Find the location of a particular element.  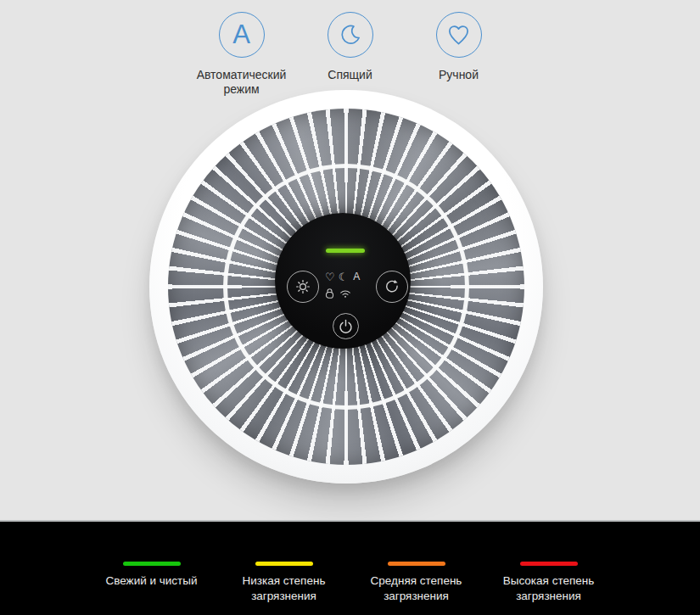

moon-icon is located at coordinates (350, 35).